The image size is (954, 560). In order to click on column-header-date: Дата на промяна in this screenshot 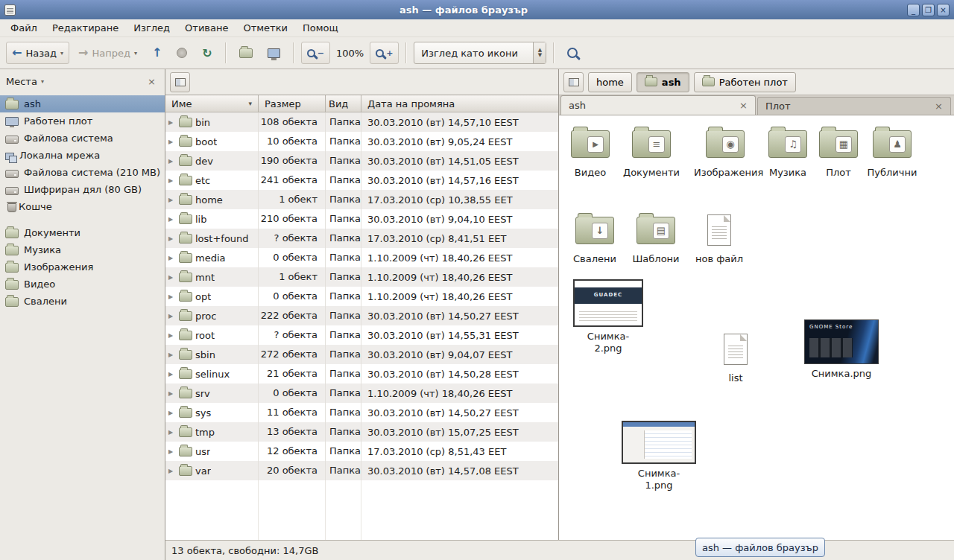, I will do `click(460, 104)`.